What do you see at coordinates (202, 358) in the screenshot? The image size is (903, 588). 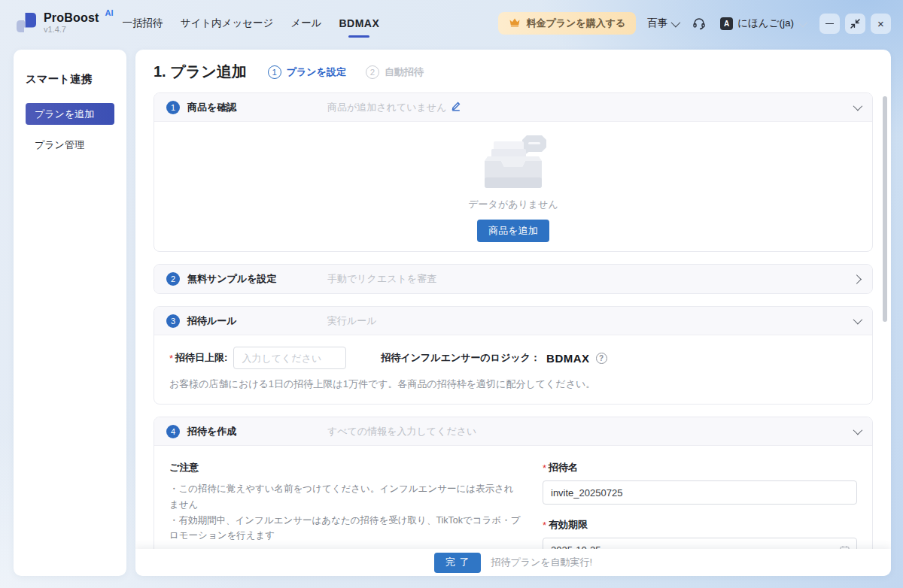 I see `daily-limit-label: 招待日上限:` at bounding box center [202, 358].